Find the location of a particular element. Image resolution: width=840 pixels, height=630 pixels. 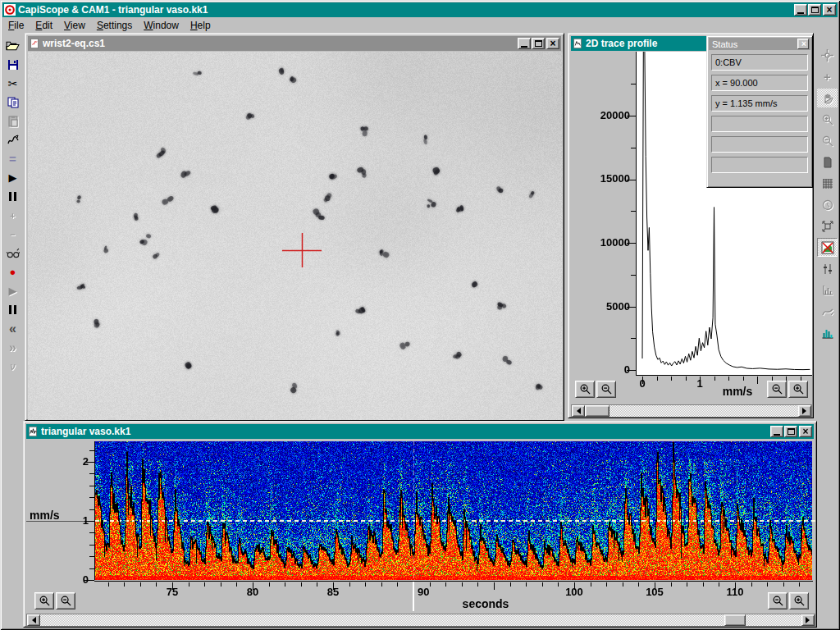

playback-pause-button is located at coordinates (13, 310).